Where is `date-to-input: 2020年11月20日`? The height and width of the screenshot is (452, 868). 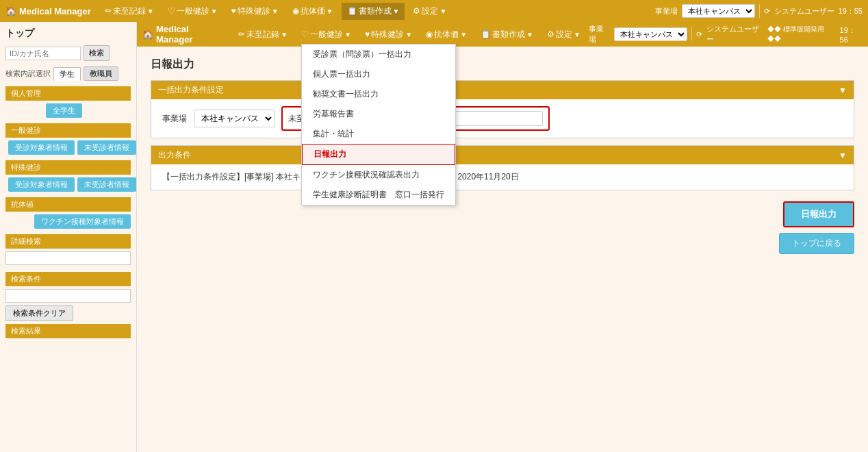
date-to-input: 2020年11月20日 is located at coordinates (498, 118).